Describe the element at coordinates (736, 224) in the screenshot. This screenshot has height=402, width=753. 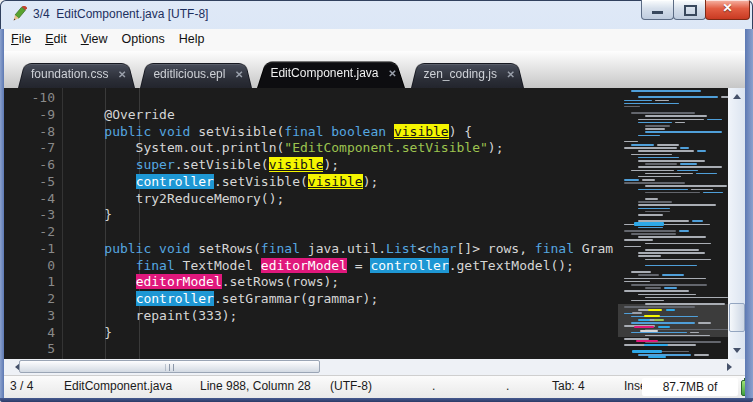
I see `vertical-scrollbar` at that location.